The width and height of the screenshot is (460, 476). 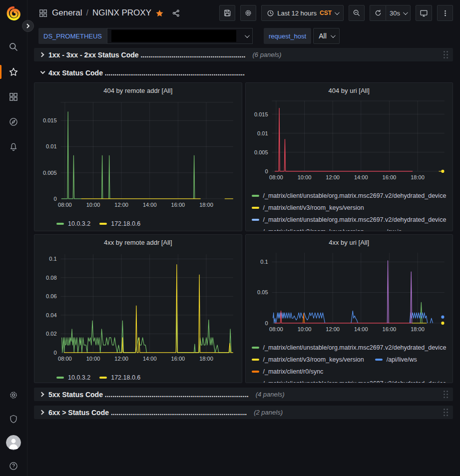 What do you see at coordinates (314, 230) in the screenshot?
I see `legend-label: /_matrix/client/v3/room_keys/version` at bounding box center [314, 230].